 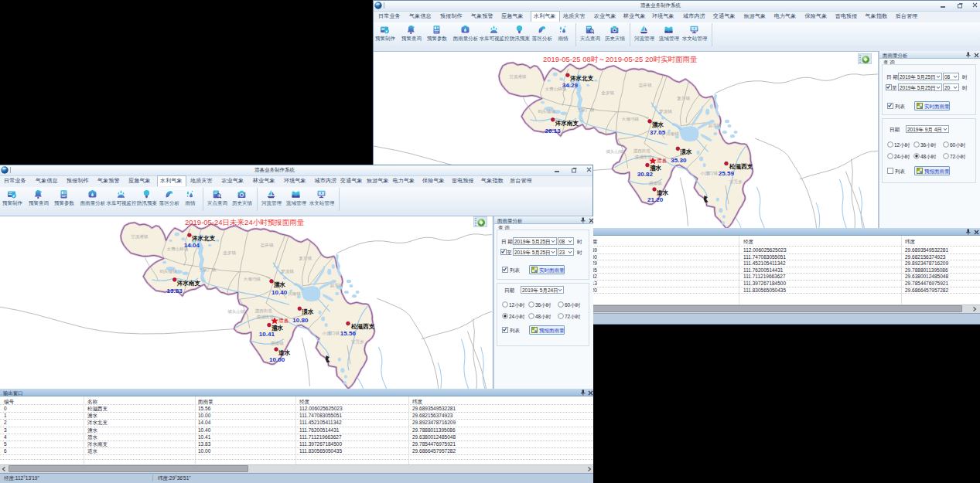 What do you see at coordinates (656, 199) in the screenshot?
I see `svg-text: 21.20` at bounding box center [656, 199].